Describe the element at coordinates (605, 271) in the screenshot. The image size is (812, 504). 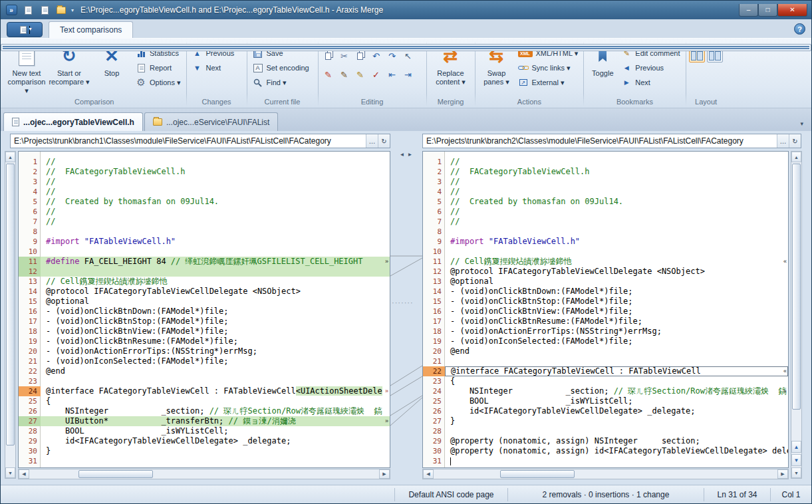
I see `code-line: 12@protocol IFACategoryTableViewCellDele…` at that location.